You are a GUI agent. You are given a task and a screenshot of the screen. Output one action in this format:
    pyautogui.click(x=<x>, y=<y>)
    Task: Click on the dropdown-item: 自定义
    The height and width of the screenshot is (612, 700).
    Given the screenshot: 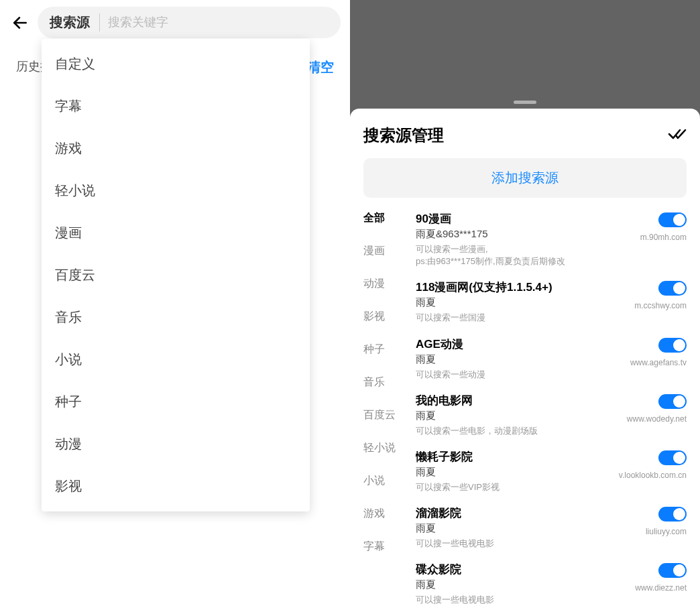 What is the action you would take?
    pyautogui.click(x=176, y=64)
    